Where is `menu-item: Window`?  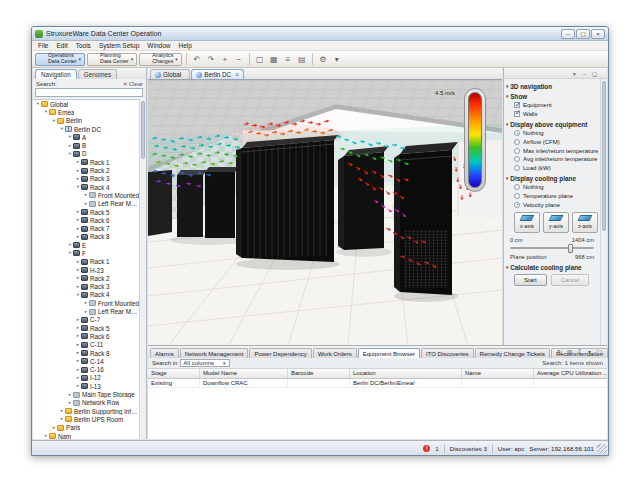 menu-item: Window is located at coordinates (158, 46).